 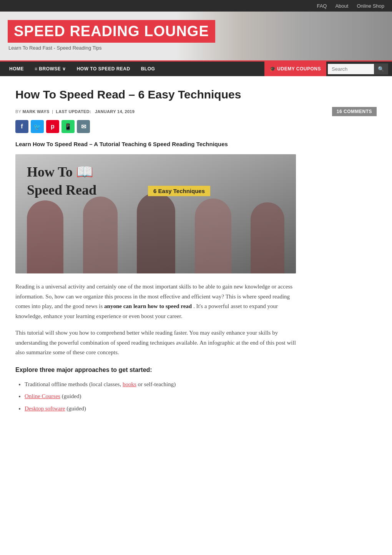 What do you see at coordinates (130, 384) in the screenshot?
I see `books-link: books` at bounding box center [130, 384].